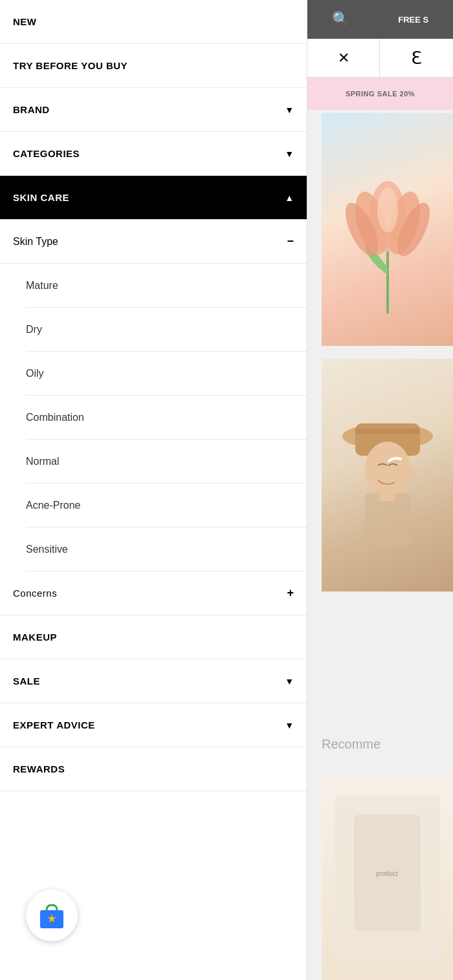  I want to click on svg-text: product, so click(387, 874).